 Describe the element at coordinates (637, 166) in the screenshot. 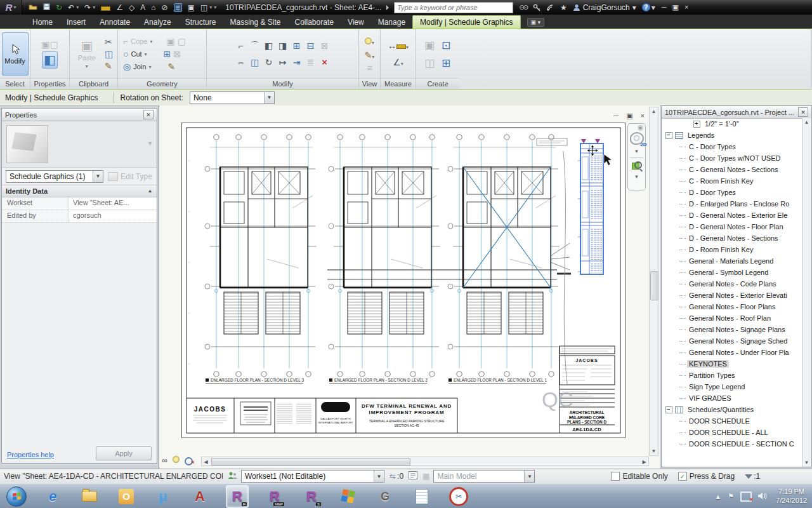

I see `zoom-region-icon` at that location.